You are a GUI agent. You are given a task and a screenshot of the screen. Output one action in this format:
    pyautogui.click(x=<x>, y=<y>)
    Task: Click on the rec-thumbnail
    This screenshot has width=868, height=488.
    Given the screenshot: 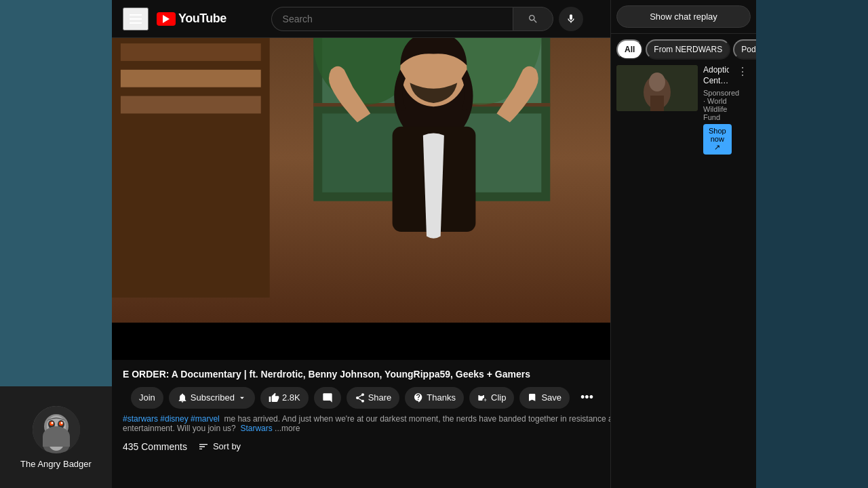 What is the action you would take?
    pyautogui.click(x=657, y=88)
    